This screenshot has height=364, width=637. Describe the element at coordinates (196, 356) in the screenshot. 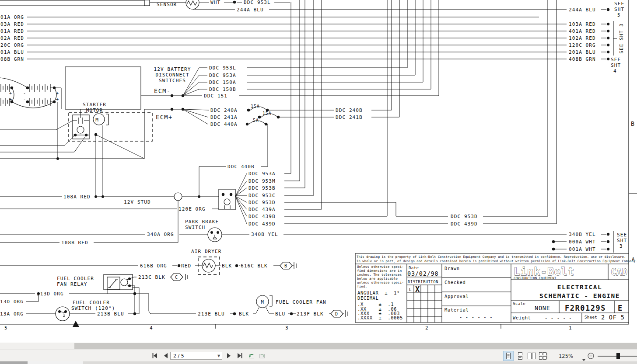

I see `page-number-box: ▼` at that location.